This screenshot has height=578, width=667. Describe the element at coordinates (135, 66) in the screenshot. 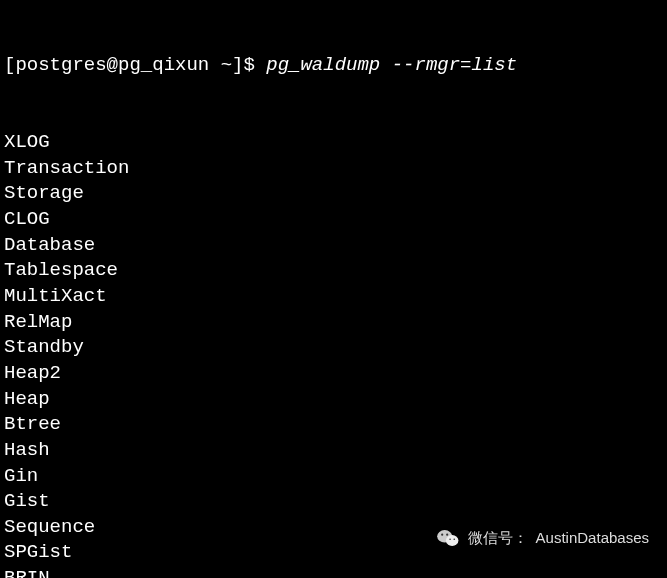

I see `shell-prompt: [postgres@pg_qixun ~]$` at that location.